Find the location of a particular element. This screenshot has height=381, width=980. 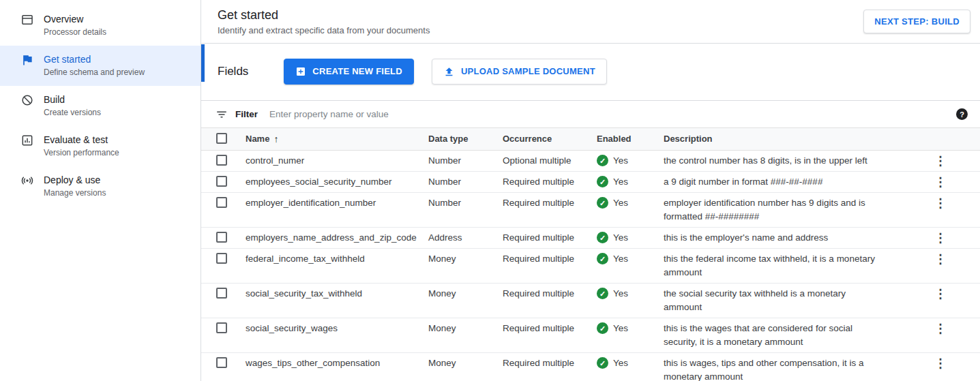

field-name: wages_tips_other_compensation is located at coordinates (337, 363).